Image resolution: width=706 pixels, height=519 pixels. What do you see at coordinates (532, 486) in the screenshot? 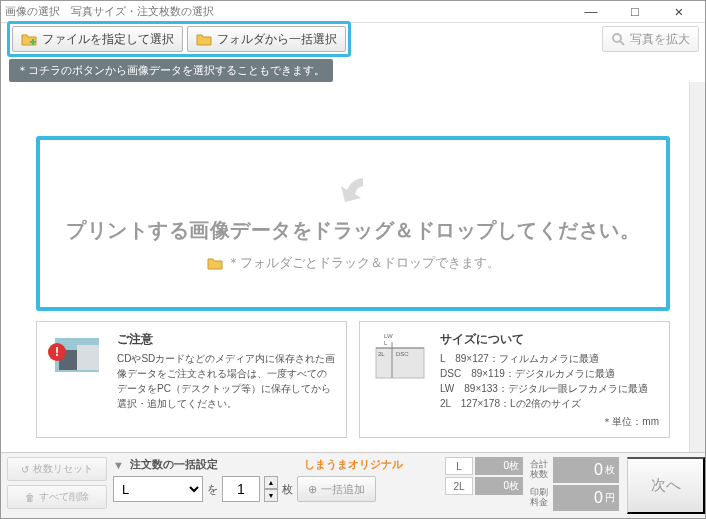
I see `counts-panel: L 0枚 2L 0枚 合計 枚数 0枚 印刷 料金 0円` at bounding box center [532, 486].